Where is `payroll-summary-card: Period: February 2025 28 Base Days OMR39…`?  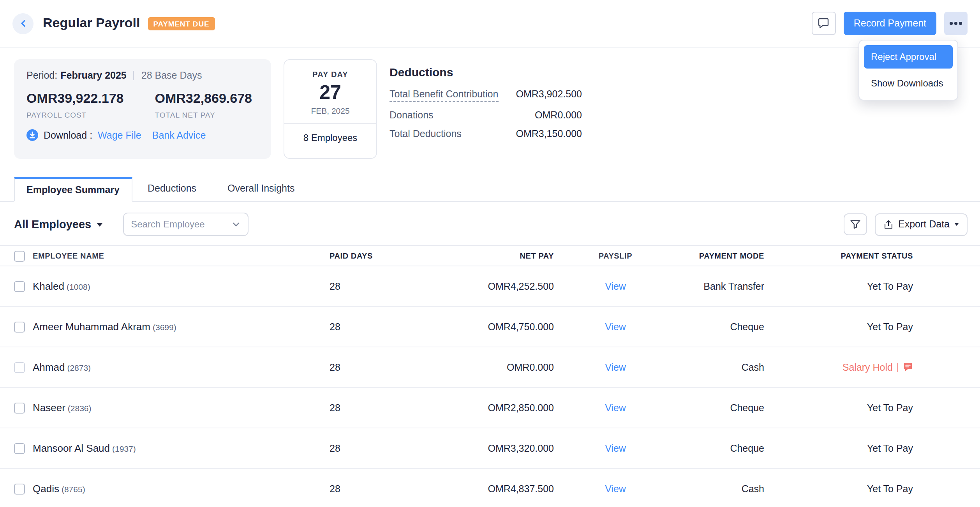
payroll-summary-card: Period: February 2025 28 Base Days OMR39… is located at coordinates (143, 109).